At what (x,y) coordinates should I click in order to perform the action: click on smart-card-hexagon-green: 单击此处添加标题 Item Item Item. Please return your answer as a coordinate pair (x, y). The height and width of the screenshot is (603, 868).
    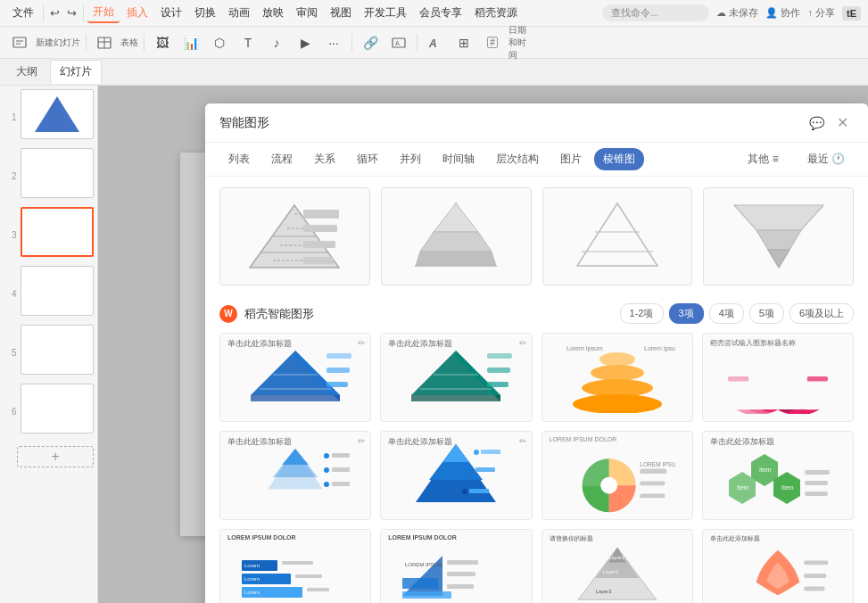
    Looking at the image, I should click on (778, 475).